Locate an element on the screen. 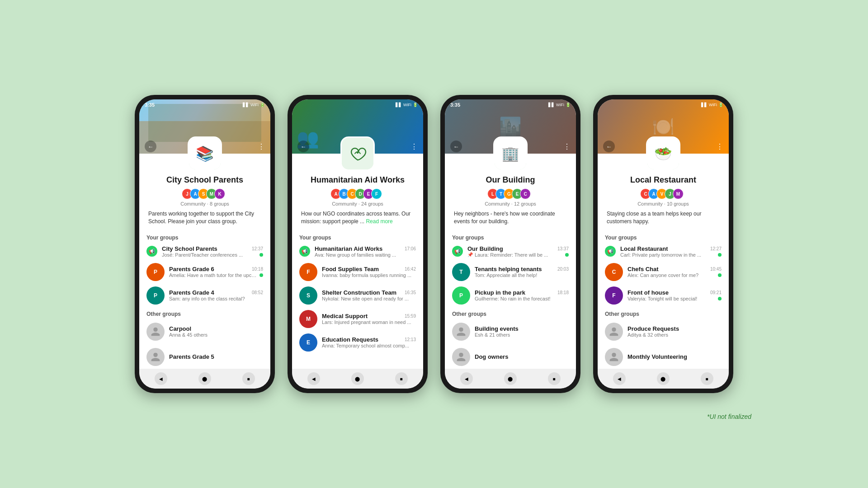  pinned-icon: 📌 is located at coordinates (470, 255).